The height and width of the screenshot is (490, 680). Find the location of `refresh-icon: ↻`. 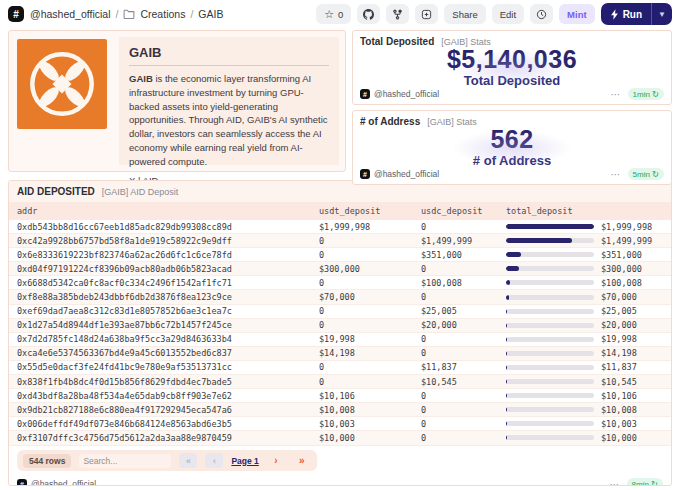

refresh-icon: ↻ is located at coordinates (654, 482).